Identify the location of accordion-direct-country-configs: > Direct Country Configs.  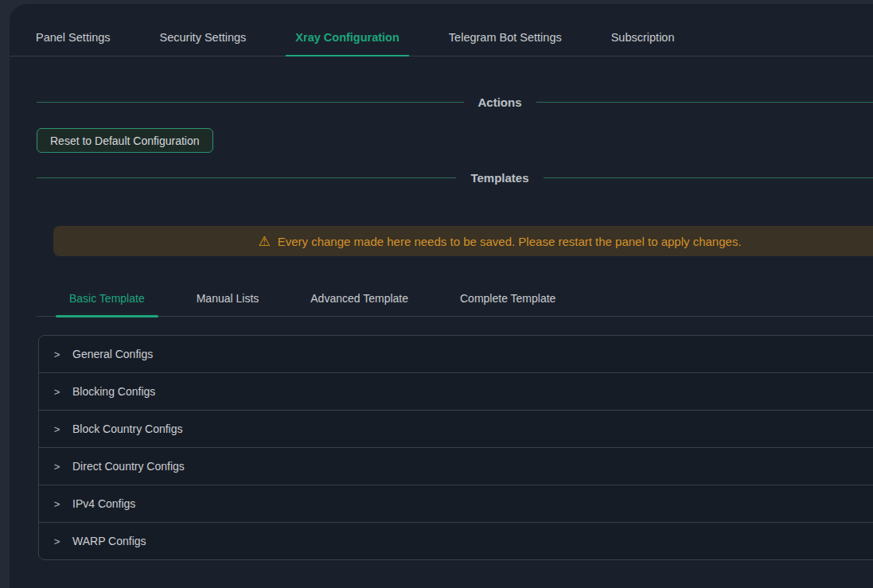
(456, 466).